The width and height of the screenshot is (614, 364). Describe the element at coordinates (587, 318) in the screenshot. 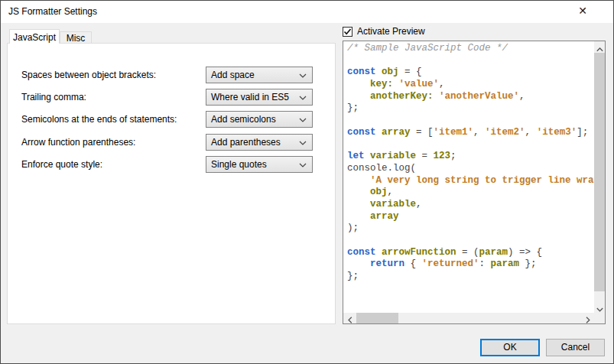

I see `scroll-right-icon` at that location.